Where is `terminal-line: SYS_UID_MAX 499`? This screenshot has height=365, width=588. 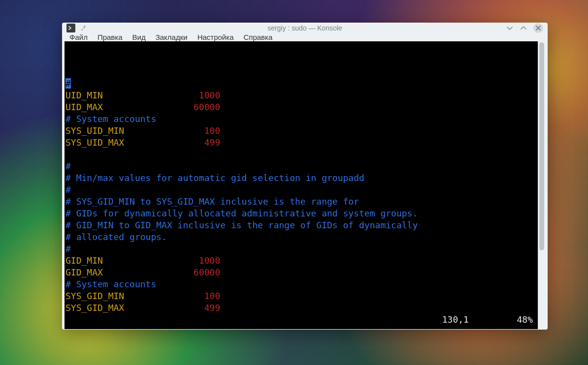
terminal-line: SYS_UID_MAX 499 is located at coordinates (301, 143).